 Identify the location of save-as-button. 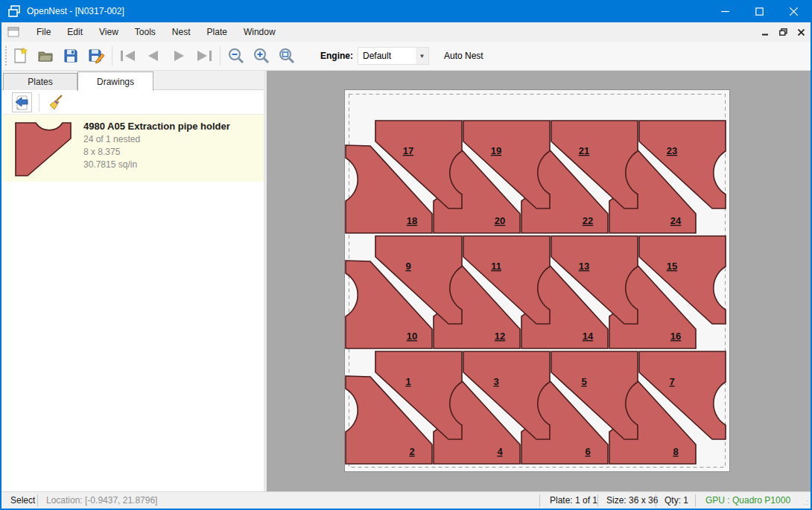
(96, 56).